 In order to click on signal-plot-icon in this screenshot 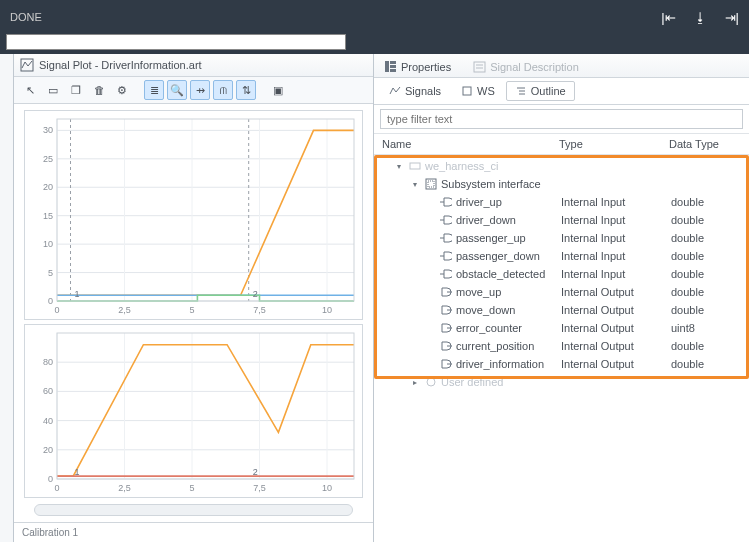, I will do `click(27, 65)`.